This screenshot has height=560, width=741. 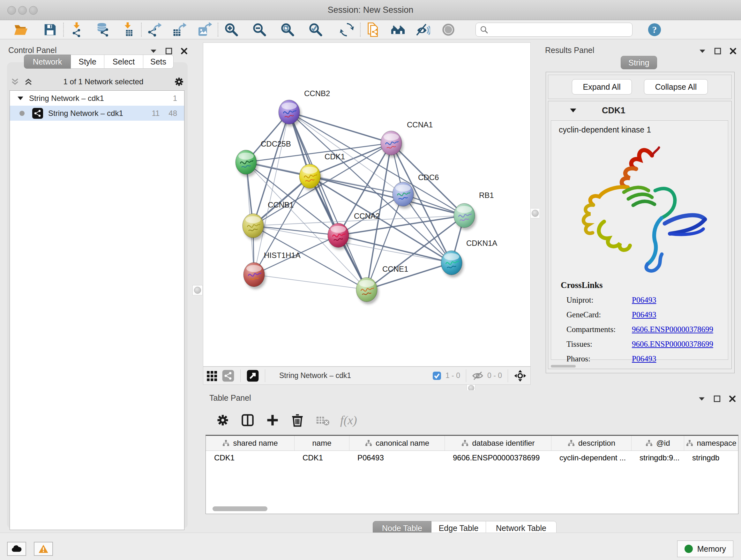 I want to click on birdseye-grid-button, so click(x=212, y=376).